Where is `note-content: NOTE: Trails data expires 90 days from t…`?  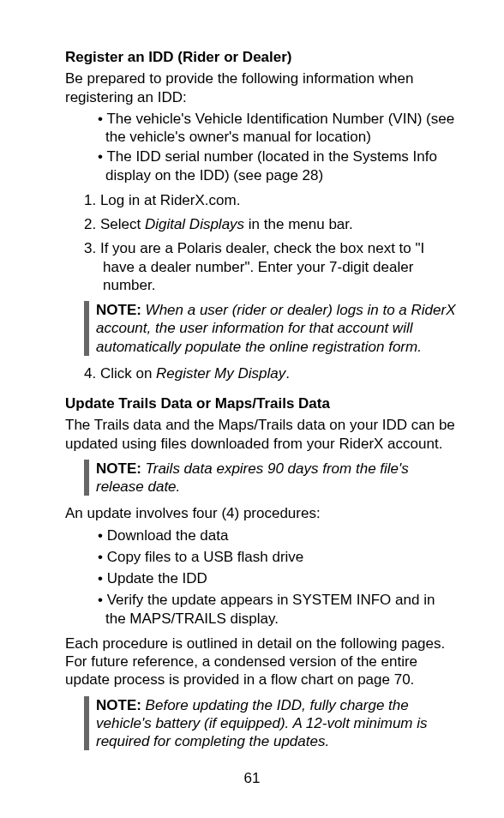
note-content: NOTE: Trails data expires 90 days from t… is located at coordinates (277, 478).